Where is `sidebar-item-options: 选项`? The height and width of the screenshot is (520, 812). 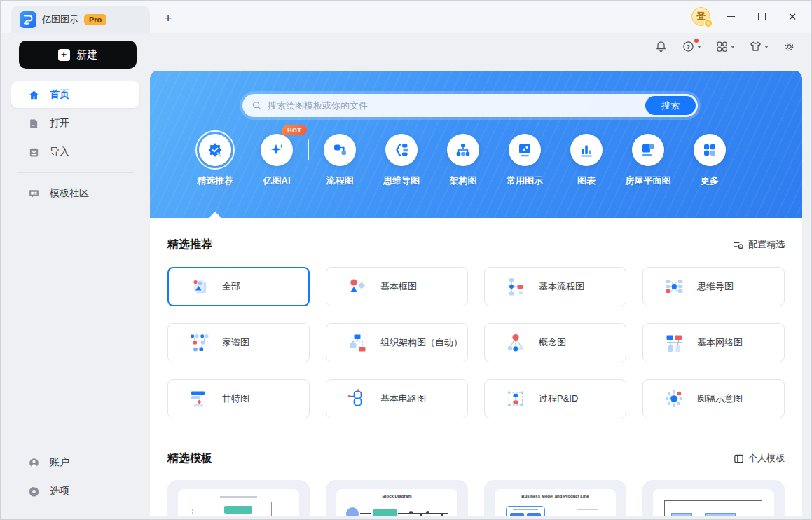 sidebar-item-options: 选项 is located at coordinates (76, 491).